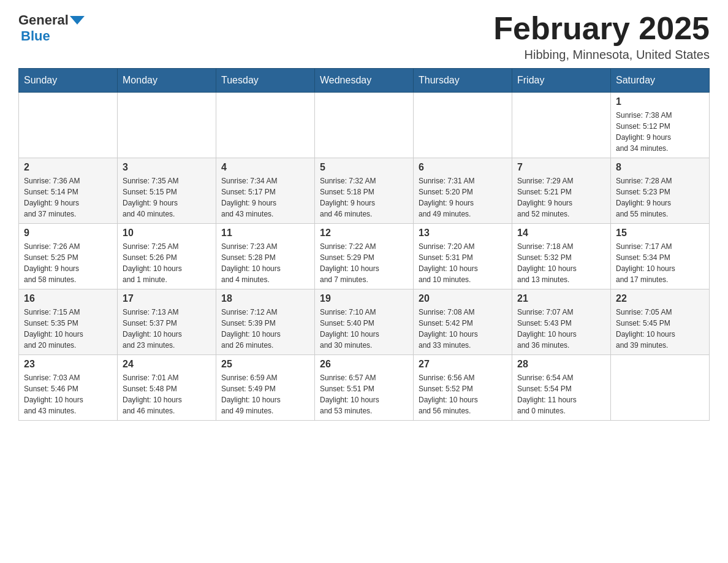 The width and height of the screenshot is (728, 563). I want to click on day-number: 6, so click(463, 167).